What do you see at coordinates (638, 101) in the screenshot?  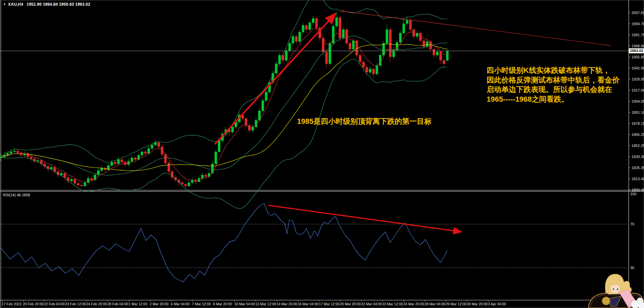 I see `price-axis-label: 1904.05` at bounding box center [638, 101].